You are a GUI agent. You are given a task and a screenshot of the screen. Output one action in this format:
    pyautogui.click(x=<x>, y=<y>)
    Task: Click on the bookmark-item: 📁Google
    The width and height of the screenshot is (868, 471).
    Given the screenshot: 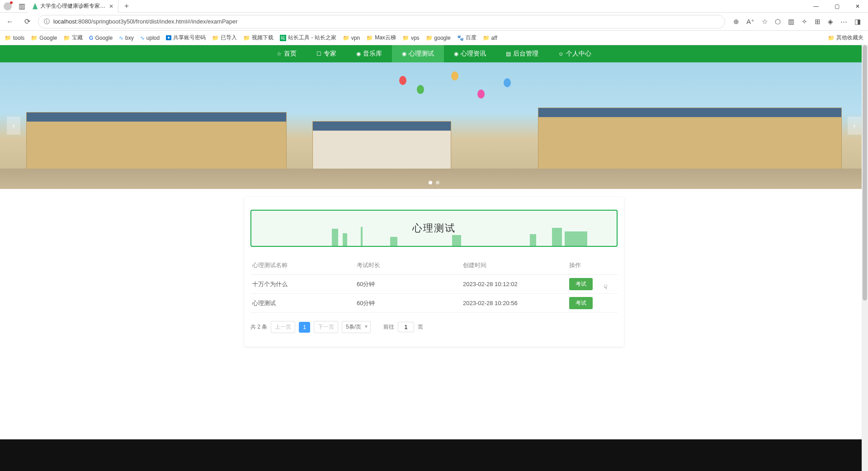 What is the action you would take?
    pyautogui.click(x=44, y=38)
    